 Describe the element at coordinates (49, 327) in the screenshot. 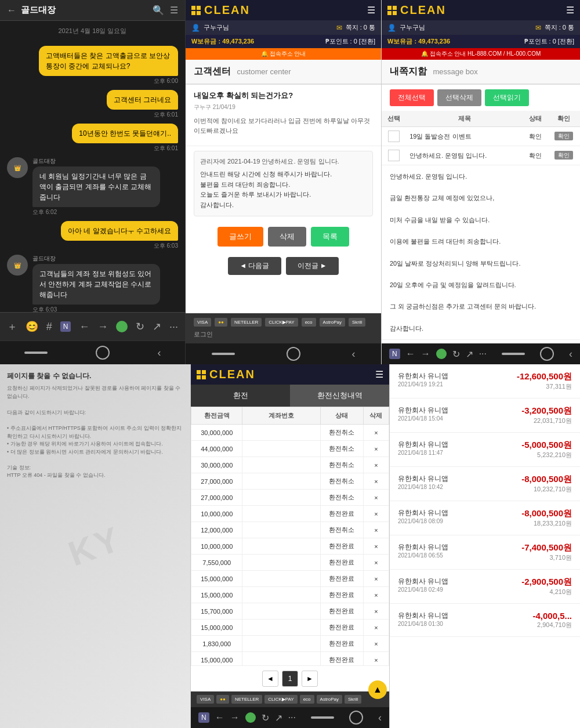

I see `hash-icon: #` at that location.